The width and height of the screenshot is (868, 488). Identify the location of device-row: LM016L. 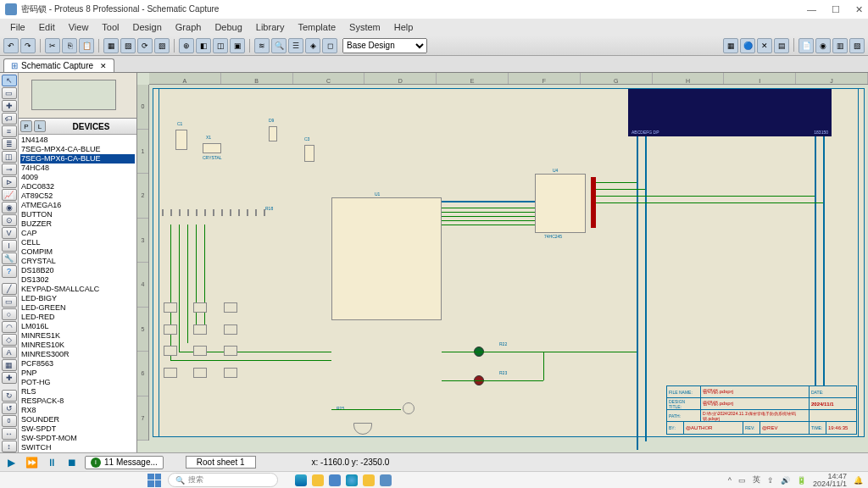
(78, 327).